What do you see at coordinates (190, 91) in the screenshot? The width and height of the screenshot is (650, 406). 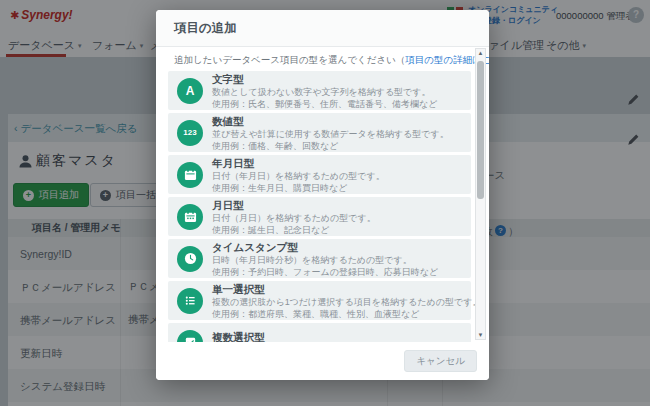 I see `letter-a-icon: A` at bounding box center [190, 91].